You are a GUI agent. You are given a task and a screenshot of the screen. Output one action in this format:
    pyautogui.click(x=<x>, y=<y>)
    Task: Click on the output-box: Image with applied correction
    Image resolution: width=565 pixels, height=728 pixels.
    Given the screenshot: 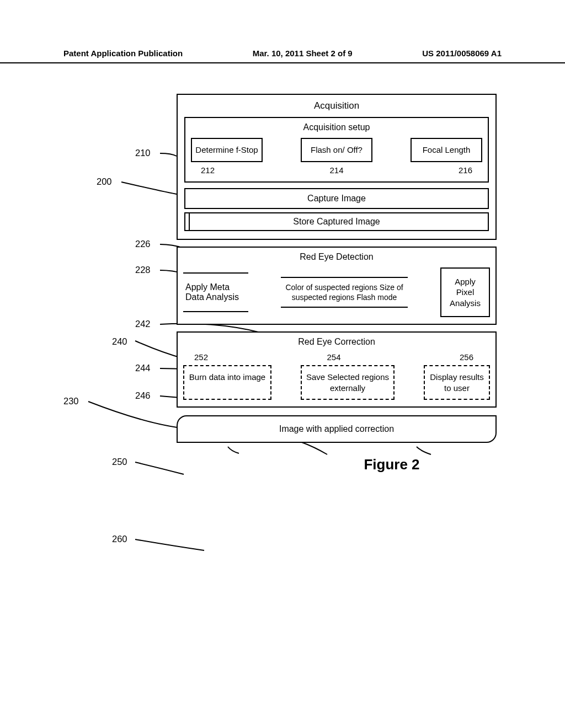 What is the action you would take?
    pyautogui.click(x=337, y=429)
    